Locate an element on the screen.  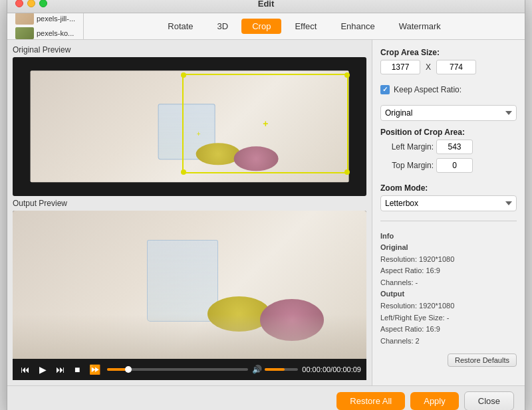
volume-control: 🔊 is located at coordinates (275, 369).